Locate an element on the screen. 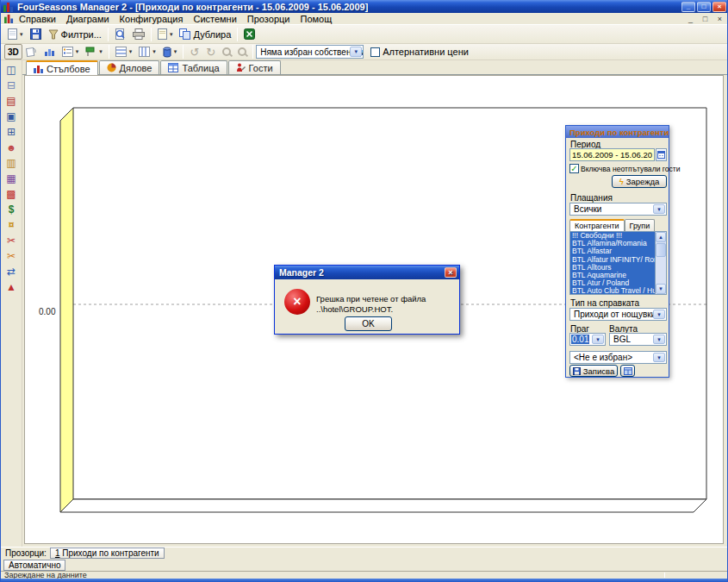 This screenshot has height=582, width=728. horizontal-grid-dropdown-icon: ▾ is located at coordinates (131, 52).